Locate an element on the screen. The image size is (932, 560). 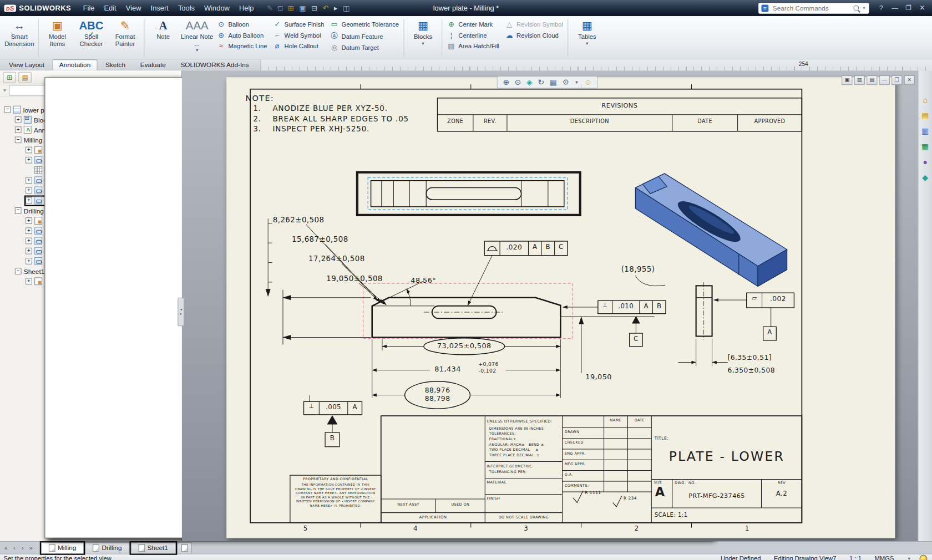
file-explorer-icon: ▥ is located at coordinates (925, 131).